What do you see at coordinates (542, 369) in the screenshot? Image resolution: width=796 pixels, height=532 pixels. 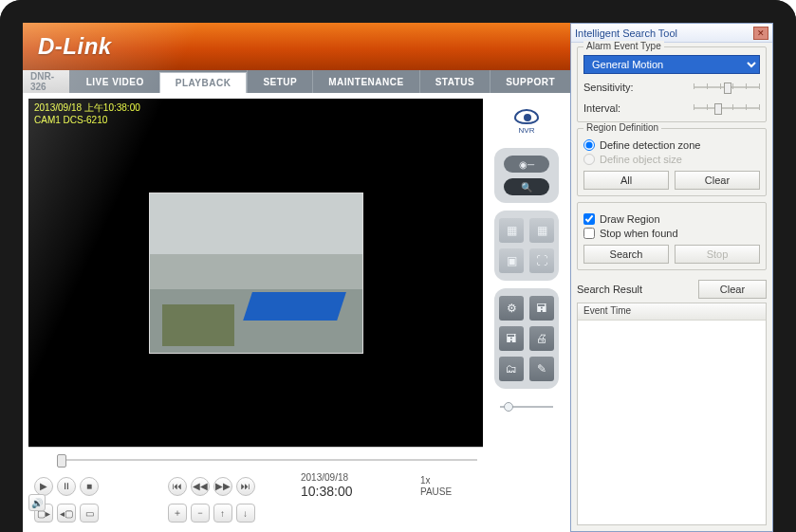 I see `edit-icon: ✎` at bounding box center [542, 369].